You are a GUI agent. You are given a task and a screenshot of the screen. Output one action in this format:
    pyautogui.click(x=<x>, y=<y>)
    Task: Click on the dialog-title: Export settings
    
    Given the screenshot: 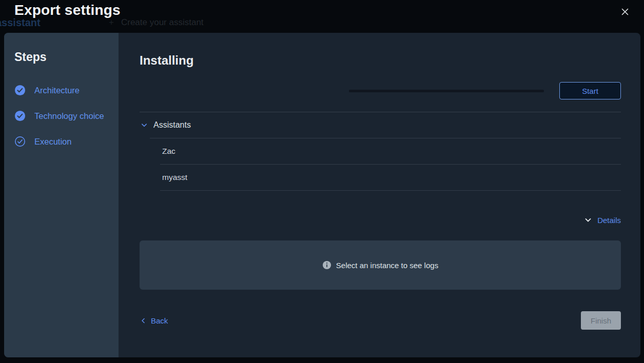 What is the action you would take?
    pyautogui.click(x=68, y=10)
    